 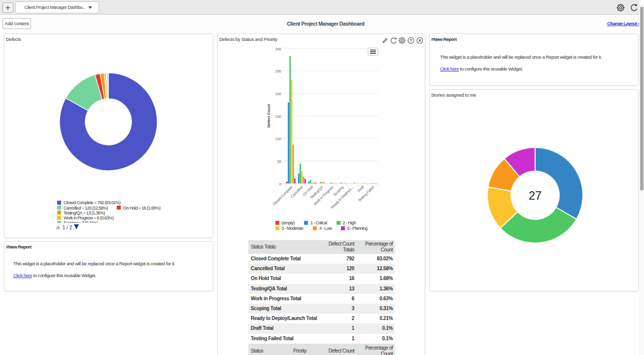 What do you see at coordinates (535, 195) in the screenshot?
I see `svg-text: 27` at bounding box center [535, 195].